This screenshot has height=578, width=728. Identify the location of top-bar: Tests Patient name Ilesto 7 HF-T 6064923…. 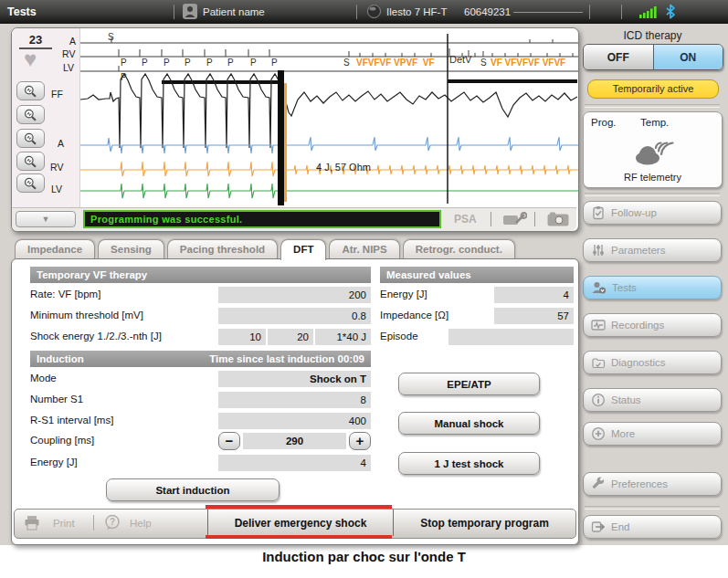
(364, 12).